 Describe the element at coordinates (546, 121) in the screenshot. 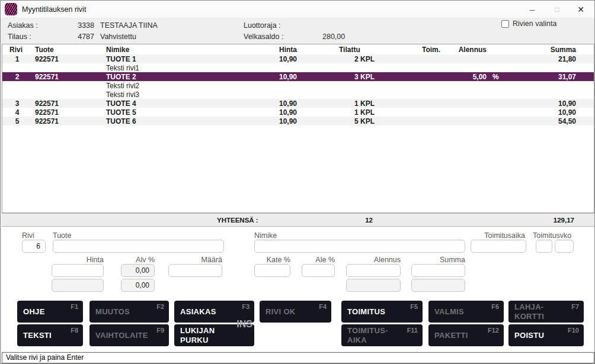

I see `cell-summa: 54,50` at that location.